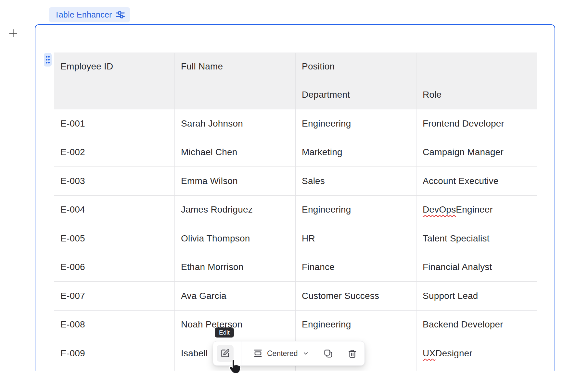 This screenshot has height=381, width=588. What do you see at coordinates (114, 67) in the screenshot?
I see `header-cell-employee-id: Employee ID` at bounding box center [114, 67].